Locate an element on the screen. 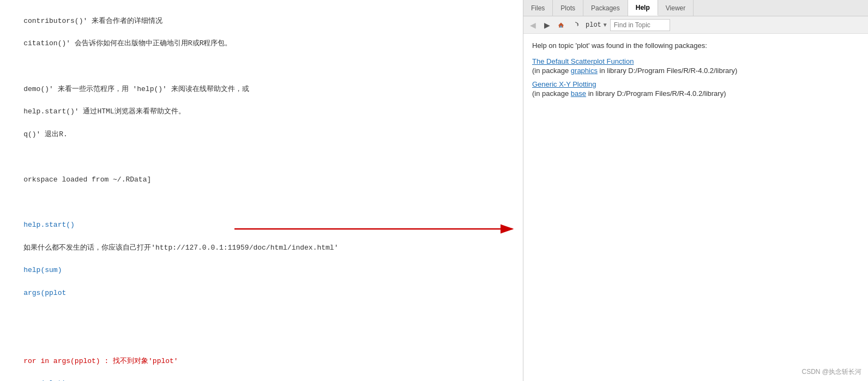 Image resolution: width=868 pixels, height=381 pixels. console-line-5: q()' 退出R. is located at coordinates (46, 134).